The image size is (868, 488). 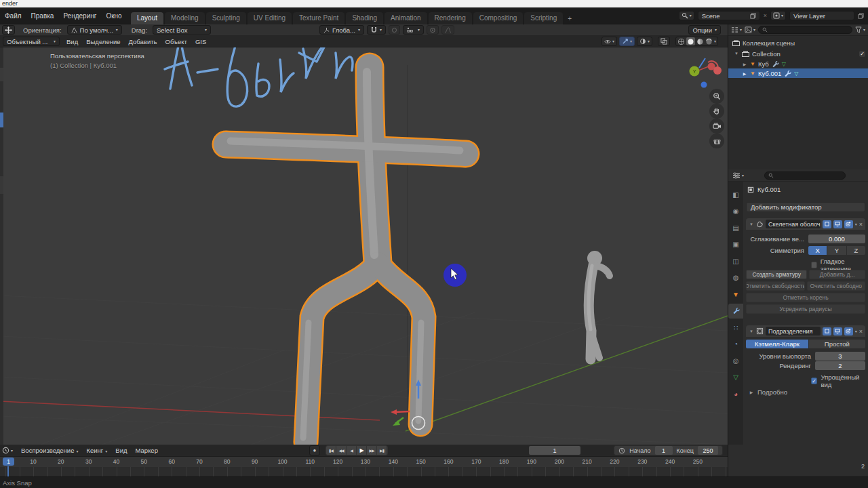 I want to click on panel-divider, so click(x=728, y=251).